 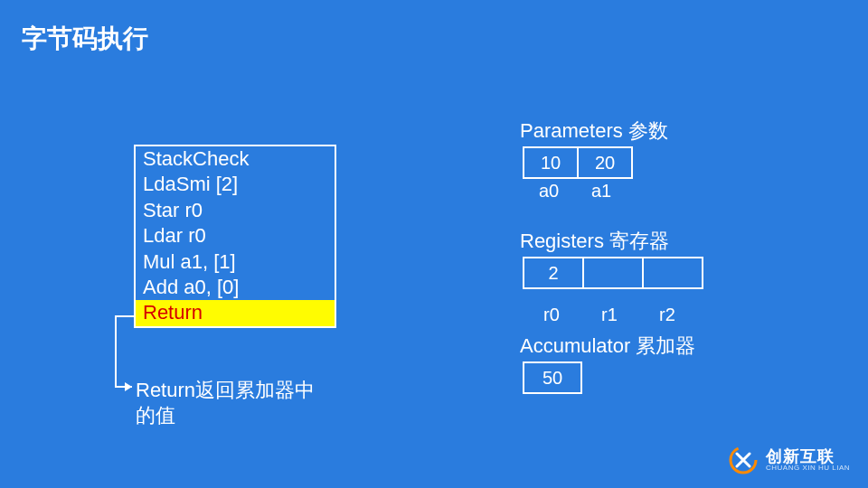 I want to click on register-cell: 2, so click(x=553, y=273).